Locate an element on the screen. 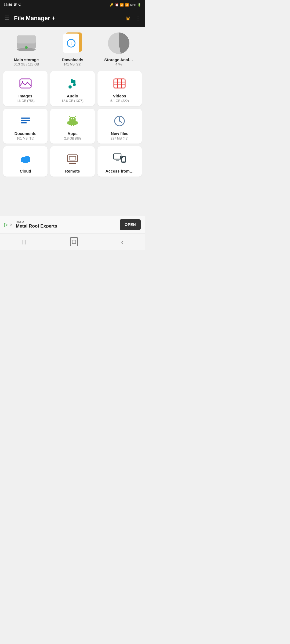  hamburger-menu: ☰ is located at coordinates (7, 18).